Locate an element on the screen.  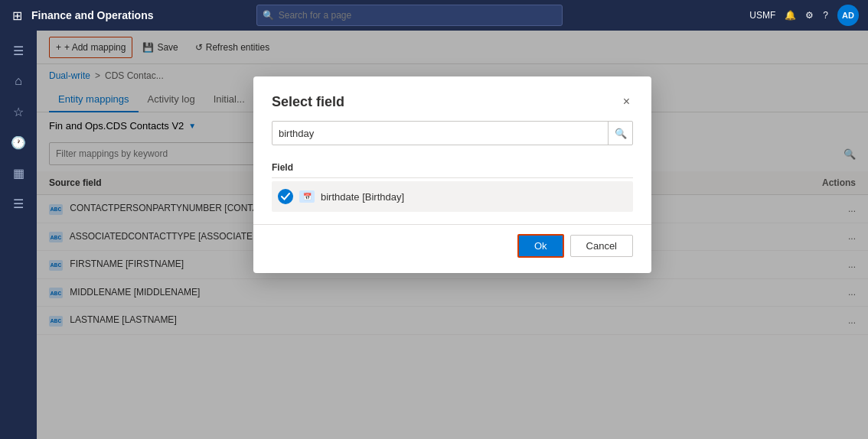
sidebar-table-icon: ▦ is located at coordinates (18, 173).